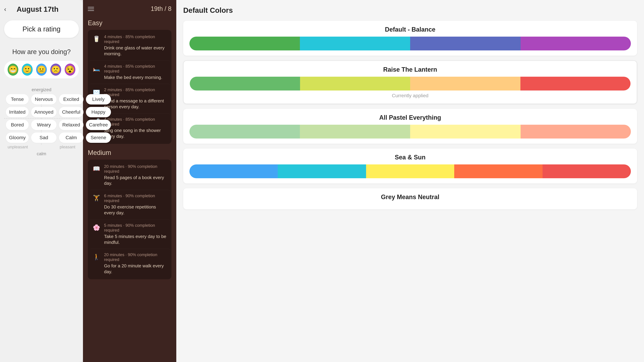 The height and width of the screenshot is (362, 644). What do you see at coordinates (96, 39) in the screenshot?
I see `habit-water-icon: 🥛` at bounding box center [96, 39].